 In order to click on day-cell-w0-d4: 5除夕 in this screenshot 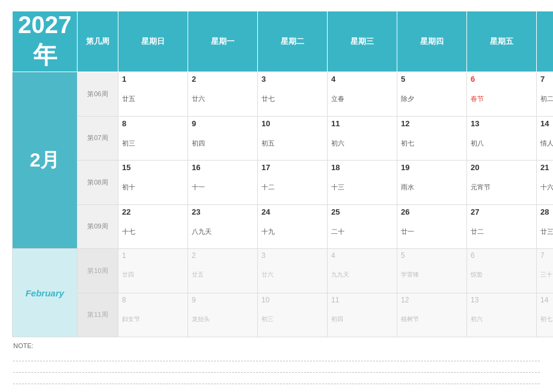, I will do `click(432, 94)`.